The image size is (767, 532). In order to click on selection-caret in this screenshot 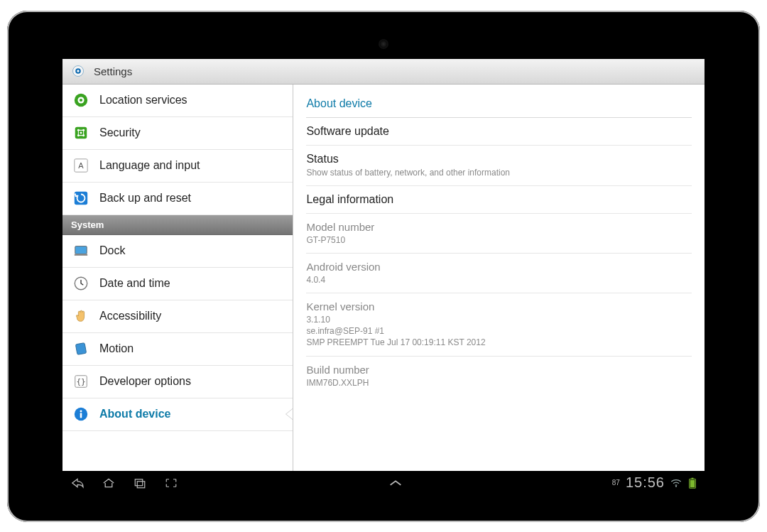, I will do `click(290, 414)`.